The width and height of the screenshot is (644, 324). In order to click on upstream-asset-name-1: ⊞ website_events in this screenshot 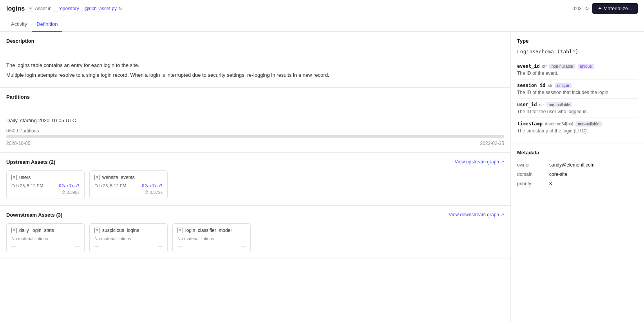, I will do `click(128, 177)`.